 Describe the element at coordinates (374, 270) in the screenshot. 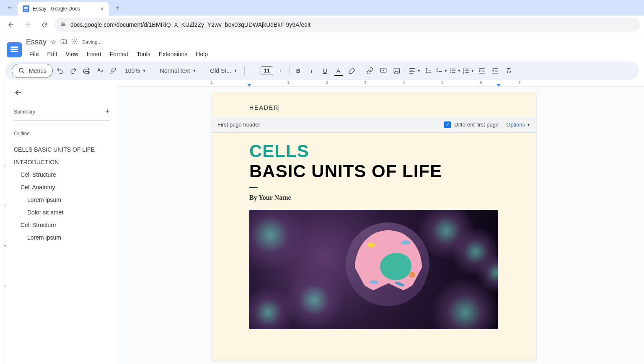

I see `cell-illustration-image` at that location.